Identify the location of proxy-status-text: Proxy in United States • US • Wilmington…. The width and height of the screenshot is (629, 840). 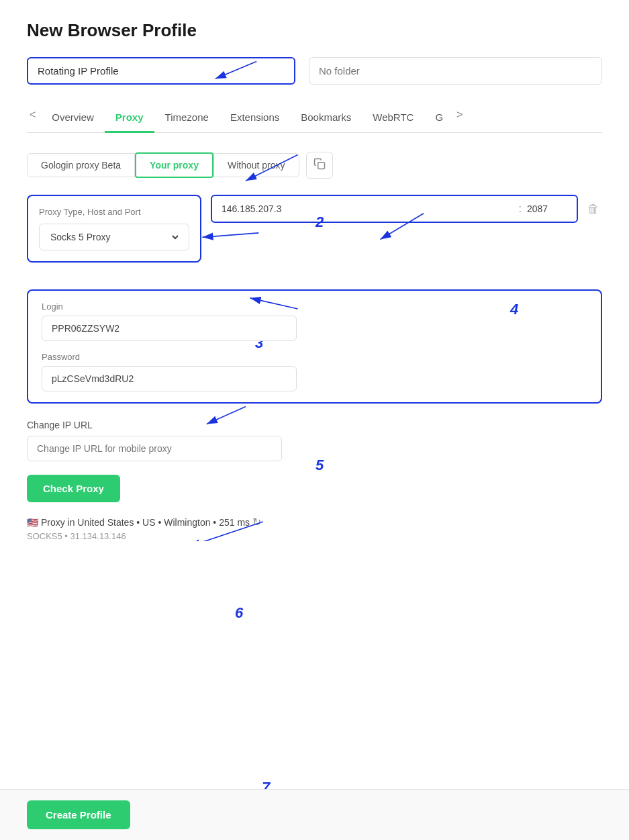
(145, 522).